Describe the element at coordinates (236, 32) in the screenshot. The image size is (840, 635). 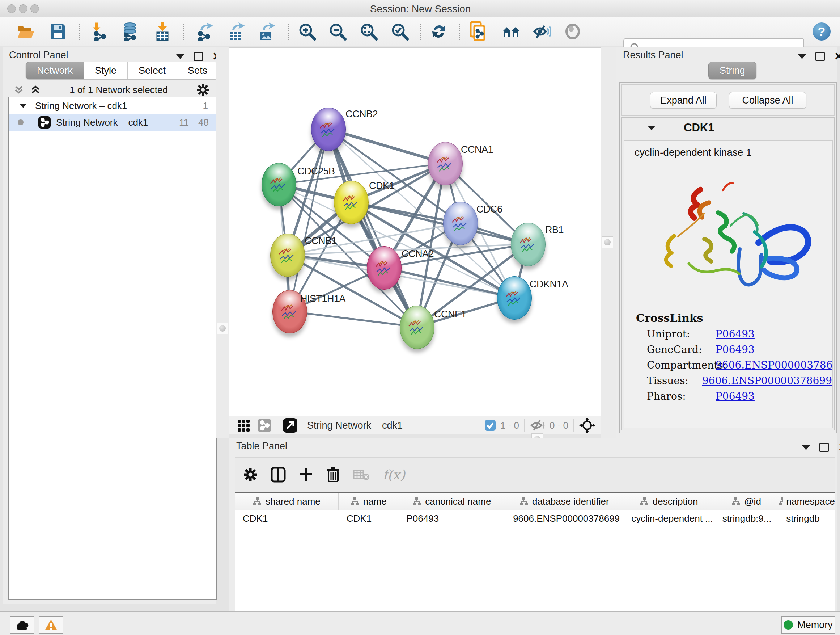
I see `export-table-icon` at that location.